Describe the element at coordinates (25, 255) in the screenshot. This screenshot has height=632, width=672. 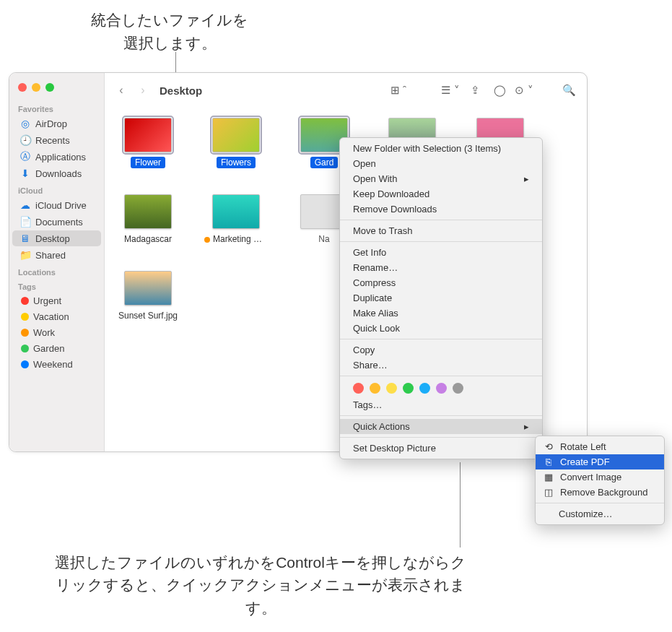
I see `shared-icon: 📁` at that location.